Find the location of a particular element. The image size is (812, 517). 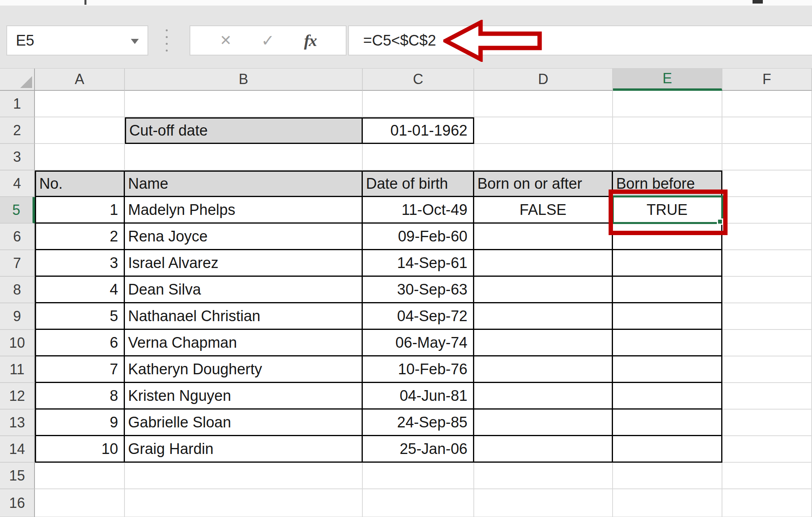

cell-E15 is located at coordinates (668, 476).